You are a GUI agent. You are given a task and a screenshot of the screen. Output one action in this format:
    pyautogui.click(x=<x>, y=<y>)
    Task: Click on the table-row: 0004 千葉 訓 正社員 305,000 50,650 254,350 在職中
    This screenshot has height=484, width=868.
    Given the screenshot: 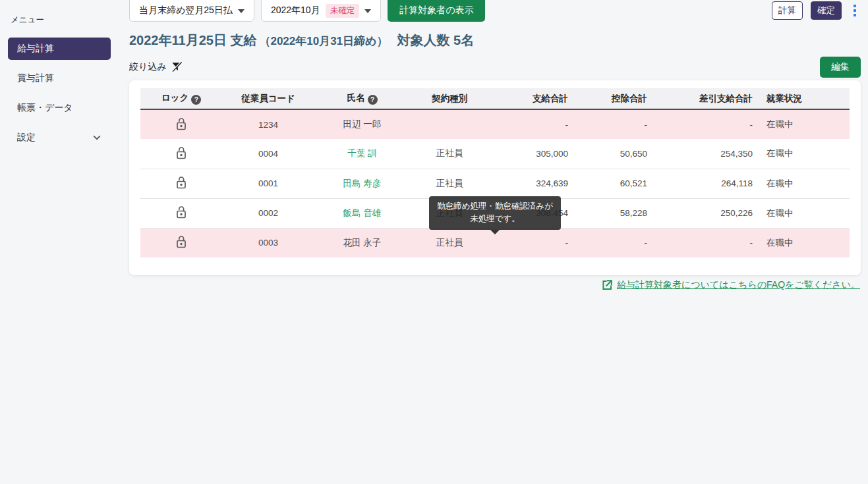 What is the action you would take?
    pyautogui.click(x=495, y=154)
    